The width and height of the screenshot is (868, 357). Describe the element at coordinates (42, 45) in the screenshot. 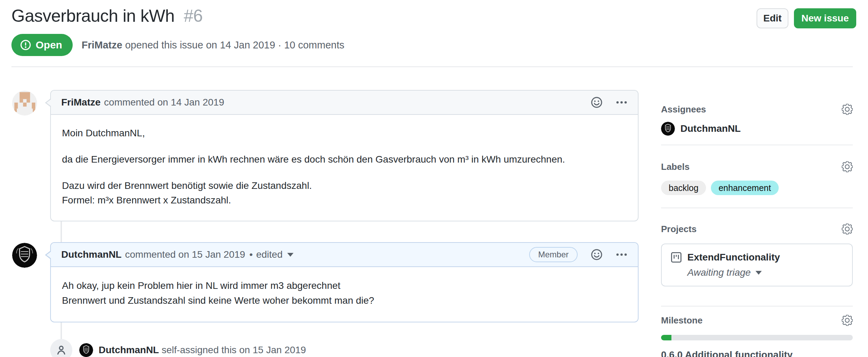

I see `issue-state-badge: Open` at that location.